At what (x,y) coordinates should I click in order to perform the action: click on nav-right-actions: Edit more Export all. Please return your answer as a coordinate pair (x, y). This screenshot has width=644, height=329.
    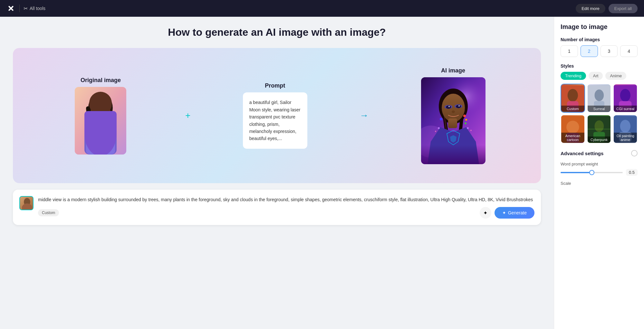
    Looking at the image, I should click on (607, 8).